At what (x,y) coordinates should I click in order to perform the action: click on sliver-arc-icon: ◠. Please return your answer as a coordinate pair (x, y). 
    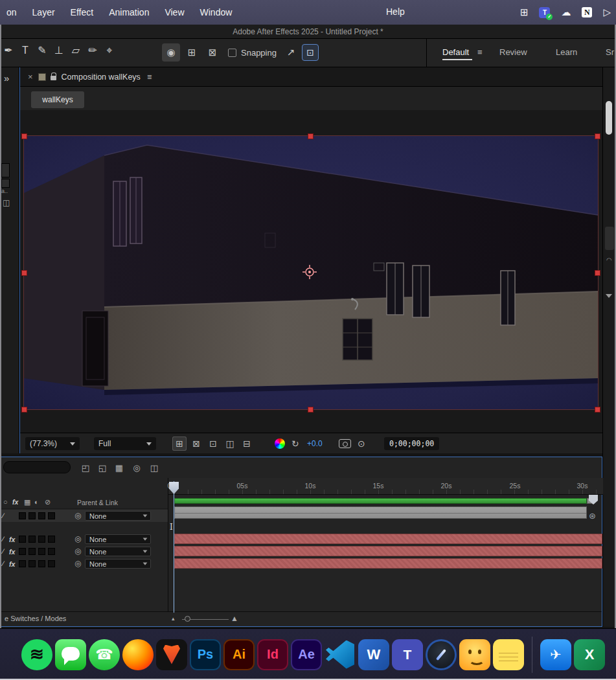
    Looking at the image, I should click on (609, 260).